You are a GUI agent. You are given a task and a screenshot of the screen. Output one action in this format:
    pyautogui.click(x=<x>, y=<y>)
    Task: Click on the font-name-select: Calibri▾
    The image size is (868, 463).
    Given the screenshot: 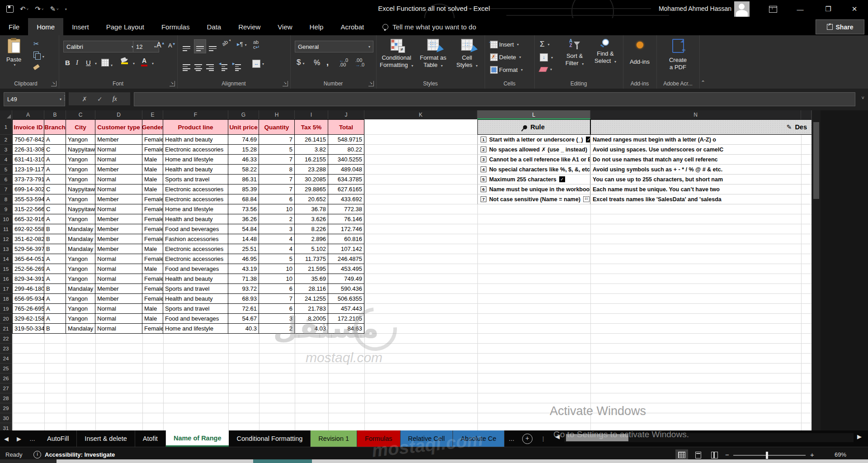 What is the action you would take?
    pyautogui.click(x=100, y=47)
    